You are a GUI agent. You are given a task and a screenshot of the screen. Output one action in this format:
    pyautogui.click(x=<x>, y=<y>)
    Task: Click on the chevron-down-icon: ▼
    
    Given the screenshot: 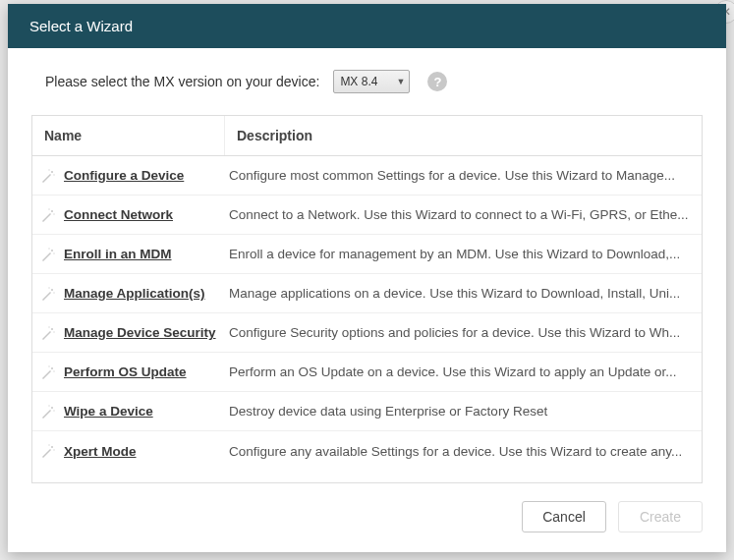 What is the action you would take?
    pyautogui.click(x=401, y=82)
    